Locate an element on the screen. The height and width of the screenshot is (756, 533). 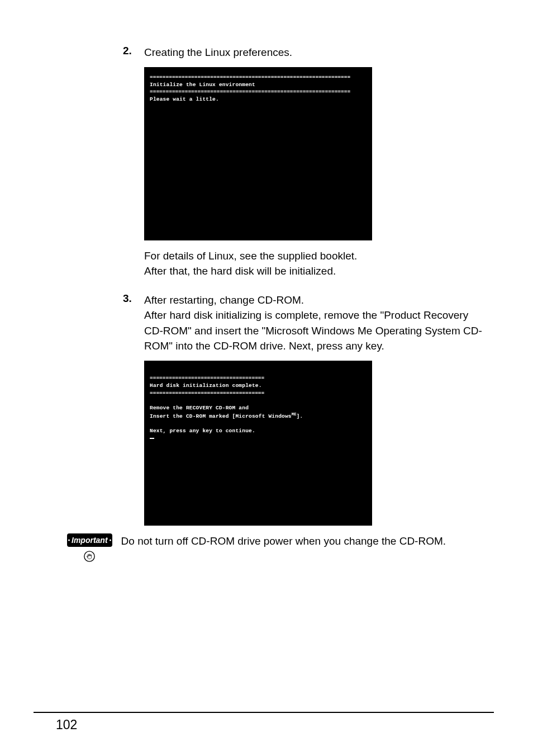
step-3-body-container: After restarting, change CD-ROM. After h… is located at coordinates (313, 323).